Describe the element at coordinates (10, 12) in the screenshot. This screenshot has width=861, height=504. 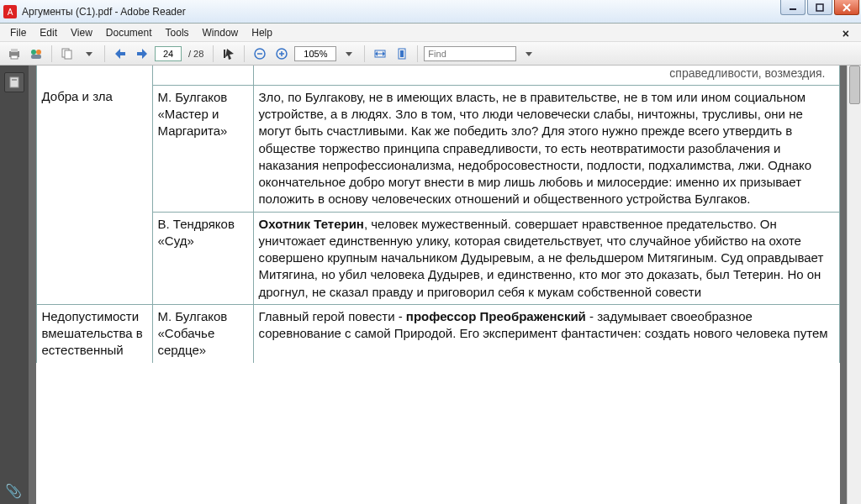
I see `app-icon: A` at that location.